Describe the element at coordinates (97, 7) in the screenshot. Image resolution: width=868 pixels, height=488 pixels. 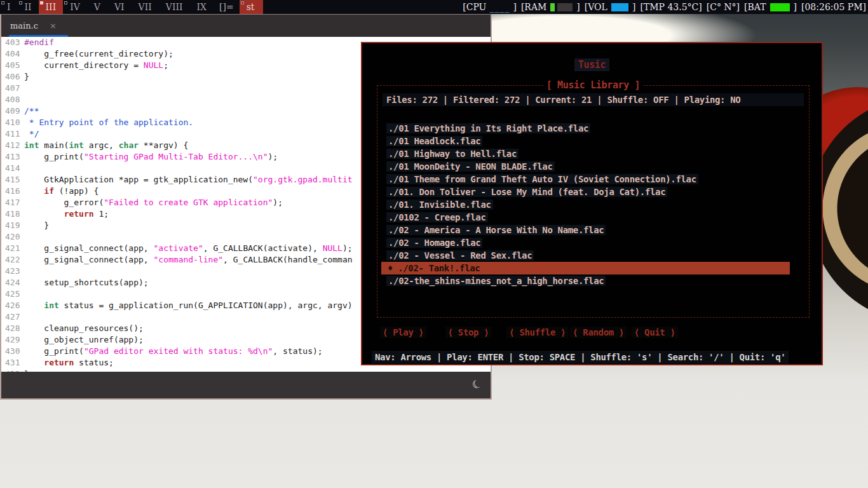
I see `workspace-tag-v: V` at that location.